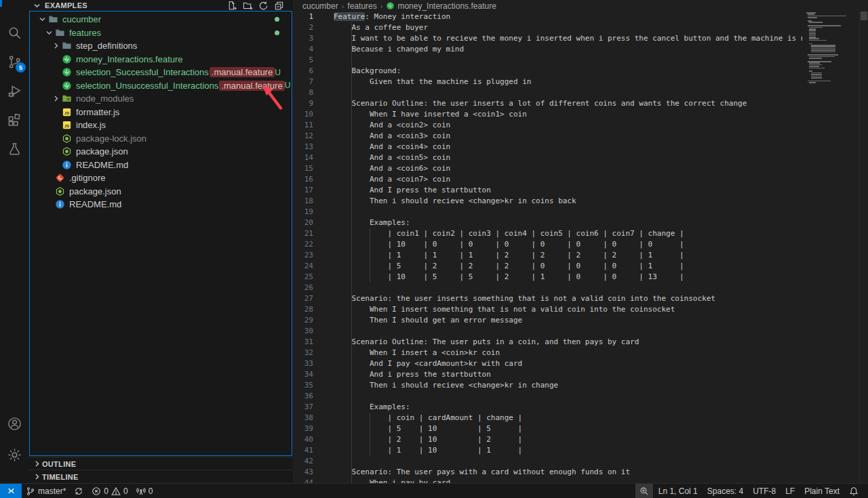 The image size is (868, 498). I want to click on tree-item-package-lock-json: package-lock.json, so click(161, 139).